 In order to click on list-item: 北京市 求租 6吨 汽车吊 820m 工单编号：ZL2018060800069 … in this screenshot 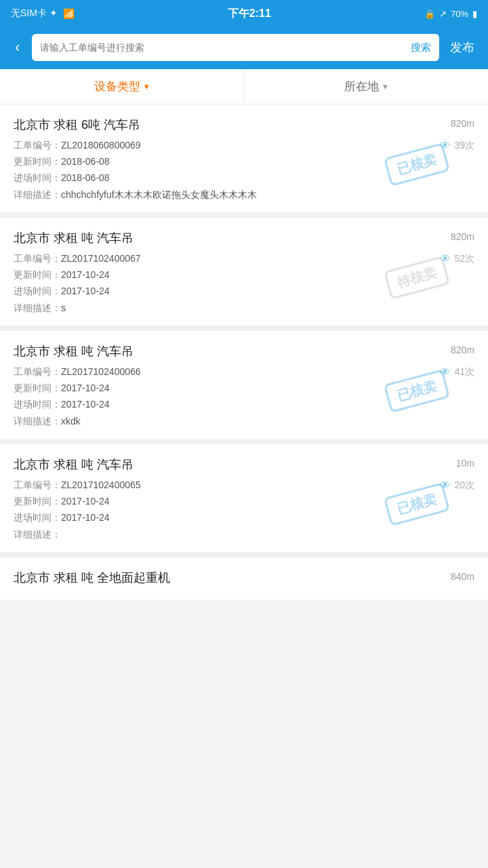, I will do `click(244, 159)`.